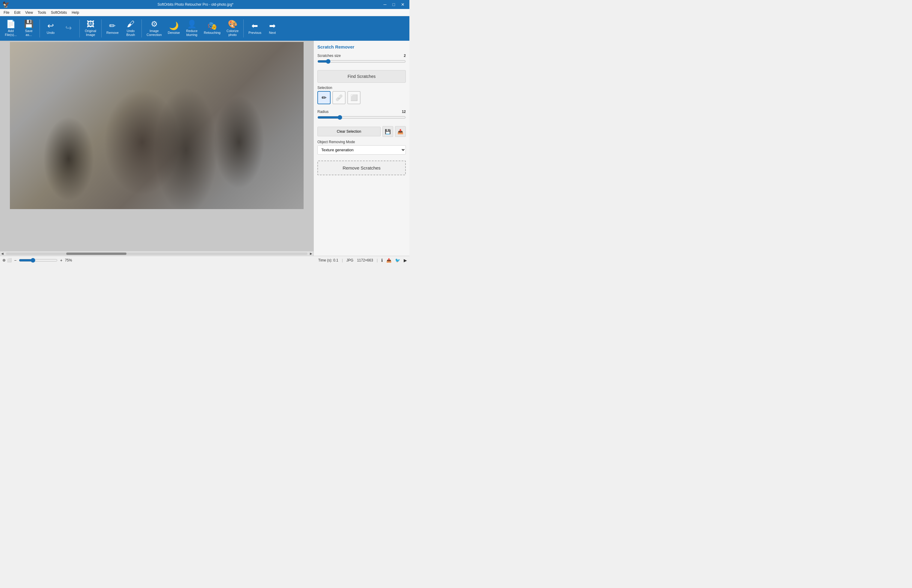  I want to click on colorize-photo-label: Colorize photo, so click(233, 33).